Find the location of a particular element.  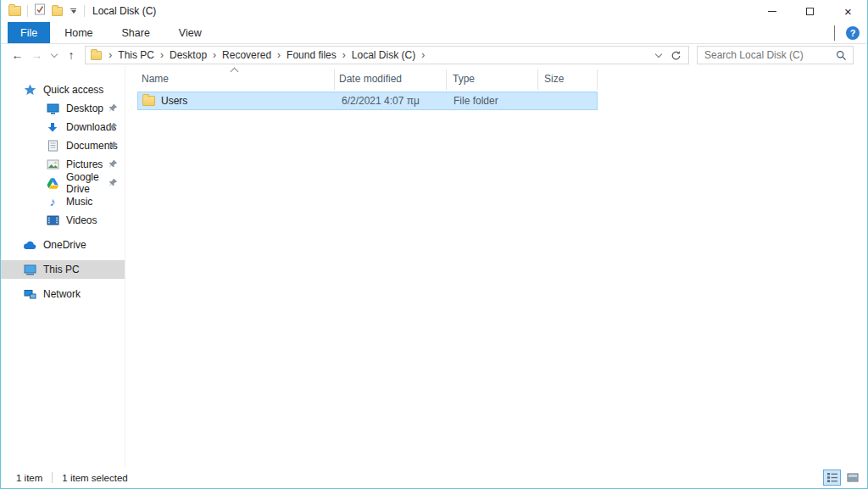

view-toggle-buttons is located at coordinates (843, 478).